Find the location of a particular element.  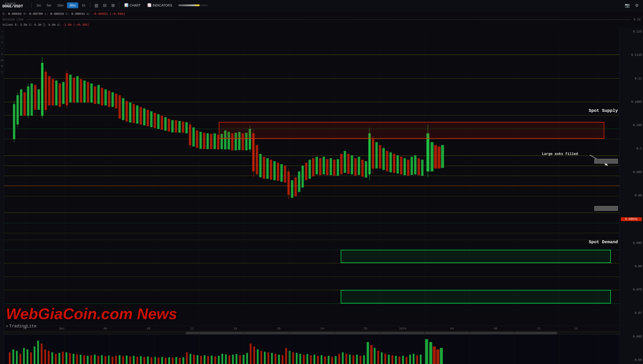

draw-text-icon: T is located at coordinates (2, 43).